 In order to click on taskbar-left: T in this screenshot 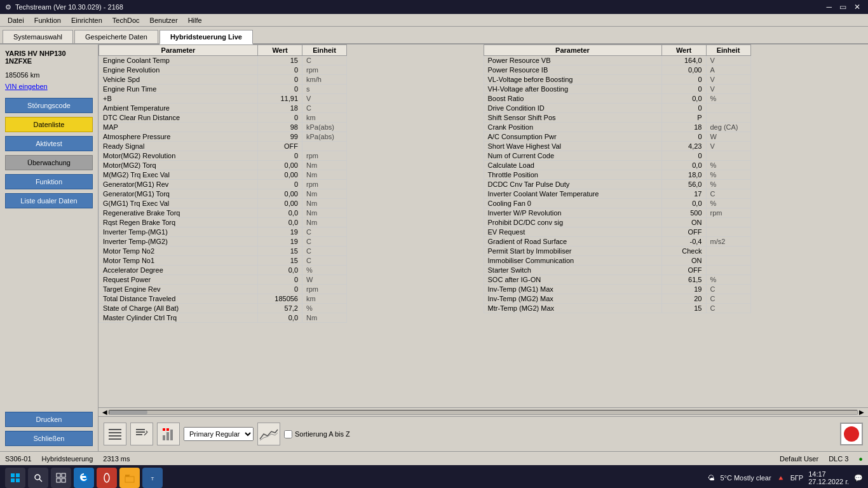, I will do `click(84, 478)`.